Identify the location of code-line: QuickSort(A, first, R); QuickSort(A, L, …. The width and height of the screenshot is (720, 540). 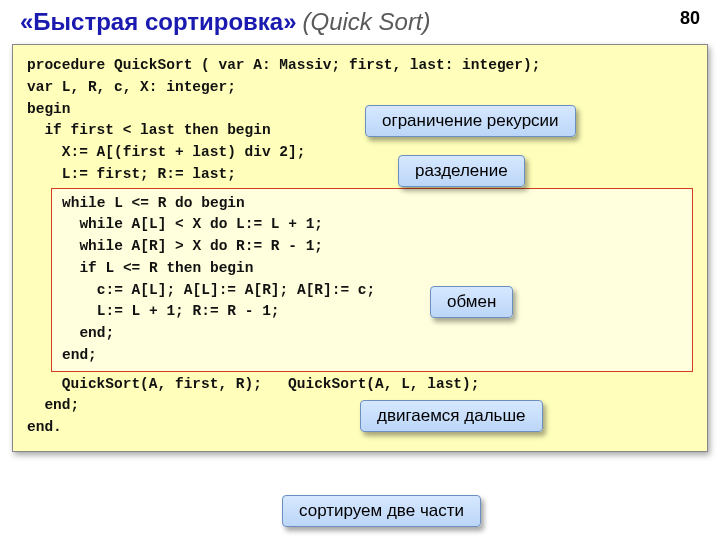
(360, 385).